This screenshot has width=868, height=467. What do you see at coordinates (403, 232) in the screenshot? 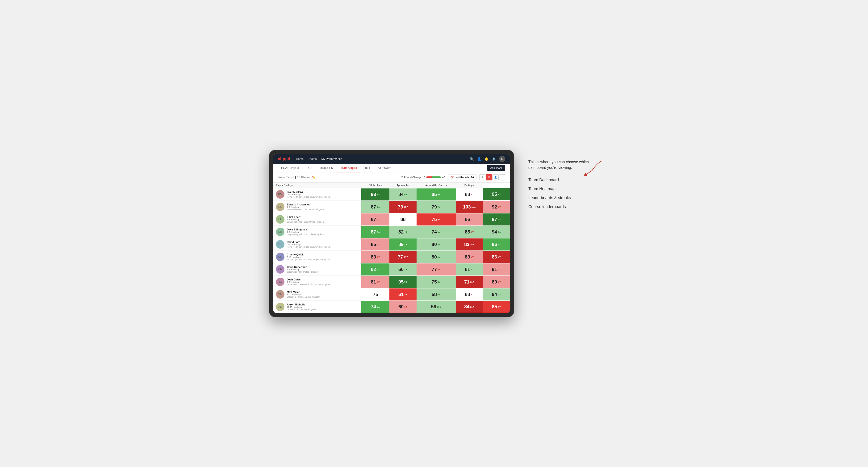
I see `score-cell: 82 4▲` at bounding box center [403, 232].